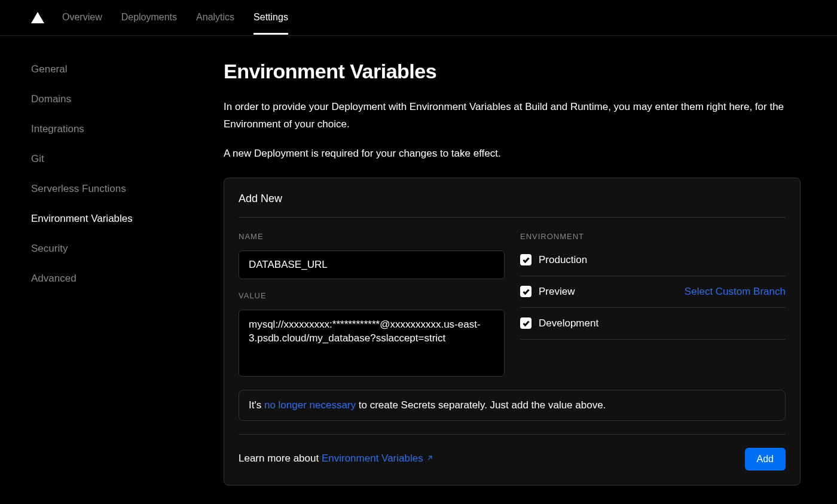 The width and height of the screenshot is (837, 504). I want to click on env-row-preview: Preview Select Custom Branch, so click(653, 292).